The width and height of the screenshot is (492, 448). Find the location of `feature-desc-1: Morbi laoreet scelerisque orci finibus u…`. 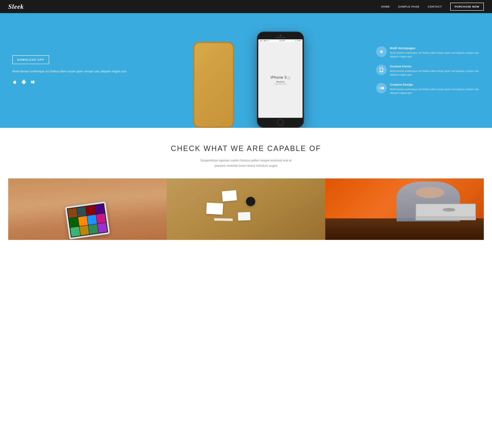

feature-desc-1: Morbi laoreet scelerisque orci finibus u… is located at coordinates (438, 55).